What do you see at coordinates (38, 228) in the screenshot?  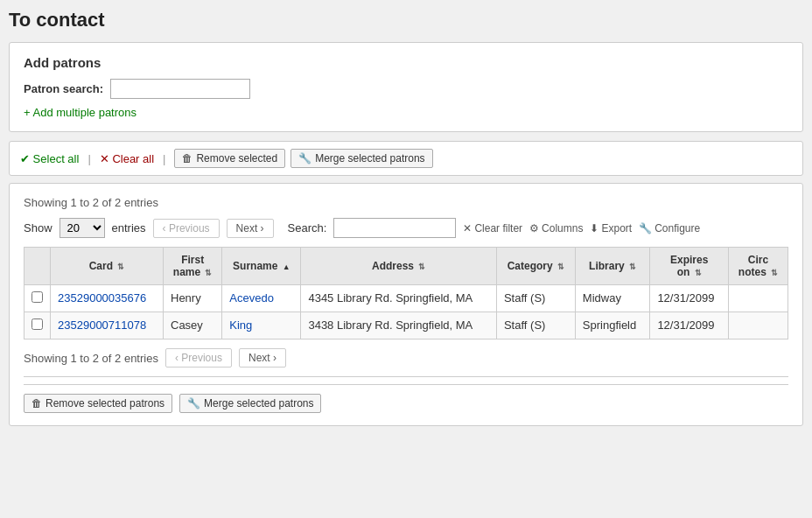 I see `show-label: Show` at bounding box center [38, 228].